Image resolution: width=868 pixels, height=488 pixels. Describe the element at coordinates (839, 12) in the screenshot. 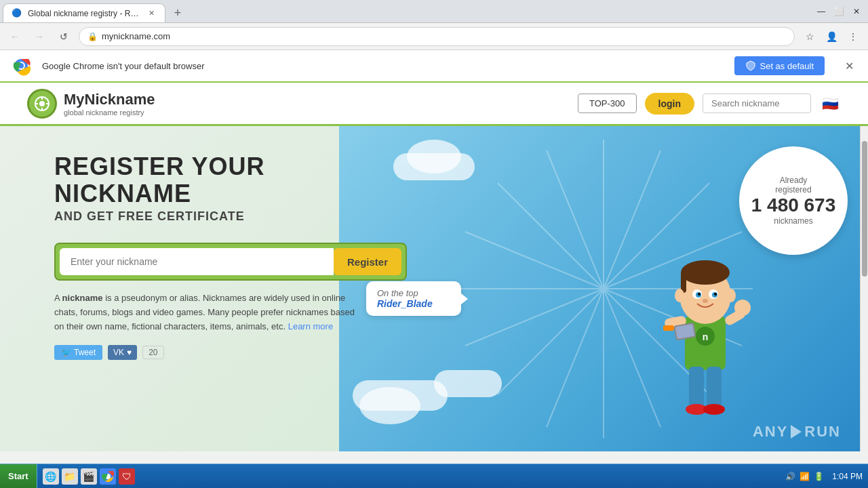

I see `maximize-button: ⬜` at that location.